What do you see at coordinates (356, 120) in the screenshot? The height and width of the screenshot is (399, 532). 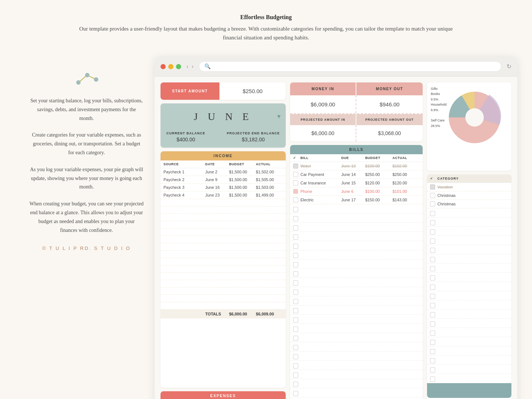 I see `projected-header: PROJECTED AMOUNT IN PROJECTED AMOUNT OUT` at bounding box center [356, 120].